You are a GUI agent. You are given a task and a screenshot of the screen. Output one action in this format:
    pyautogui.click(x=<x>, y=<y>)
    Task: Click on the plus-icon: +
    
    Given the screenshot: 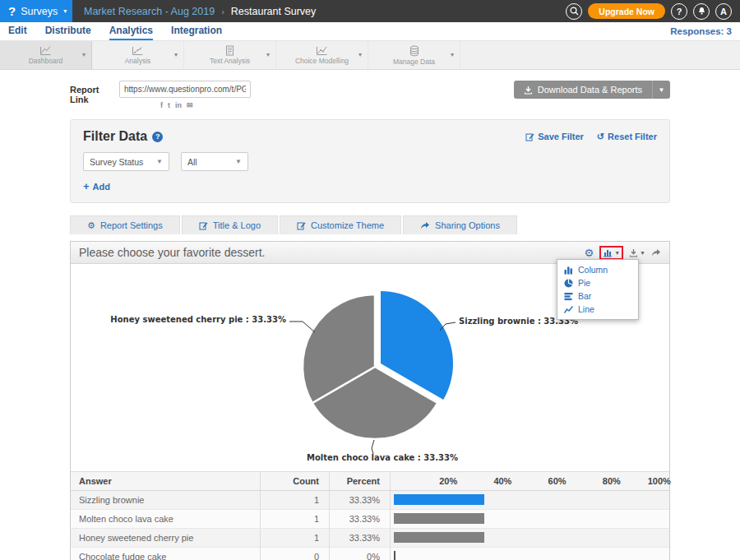 What is the action you would take?
    pyautogui.click(x=86, y=186)
    